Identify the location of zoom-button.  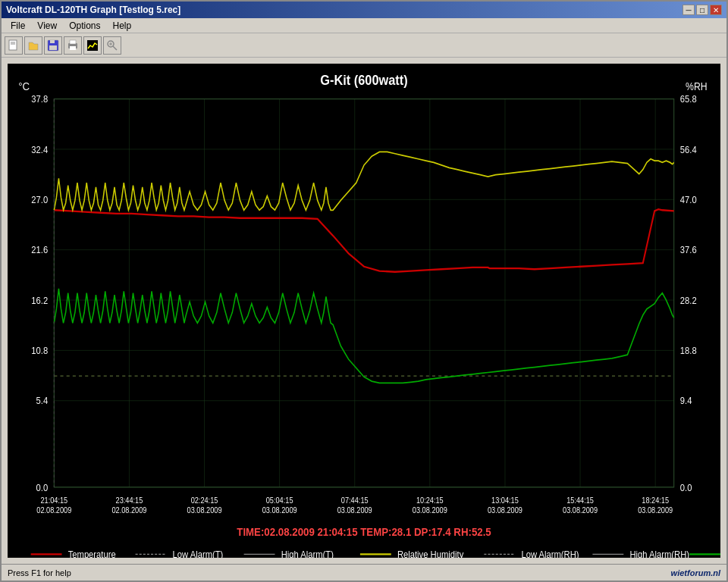
(112, 45).